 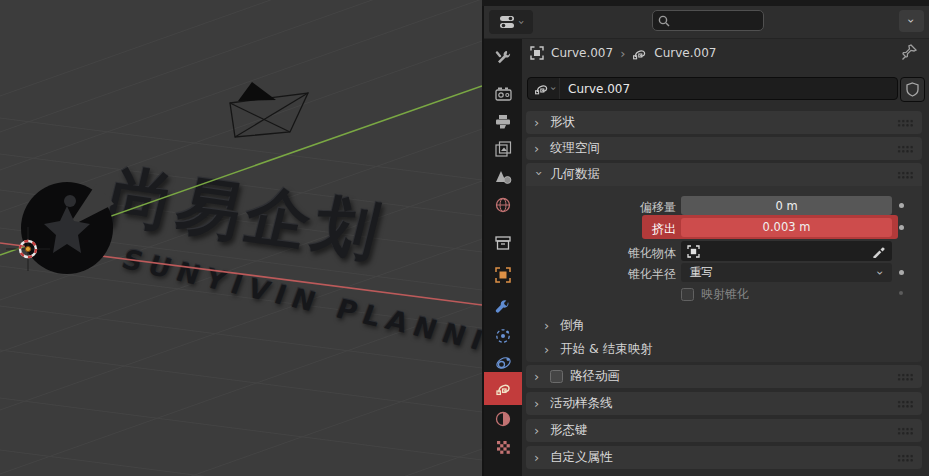 What do you see at coordinates (575, 174) in the screenshot?
I see `panel-title: 几何数据` at bounding box center [575, 174].